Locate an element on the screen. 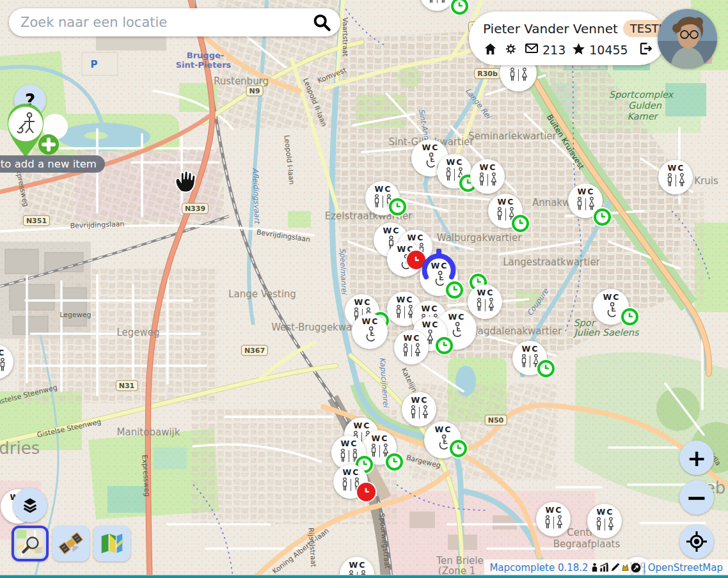 The image size is (728, 578). logout-icon is located at coordinates (645, 50).